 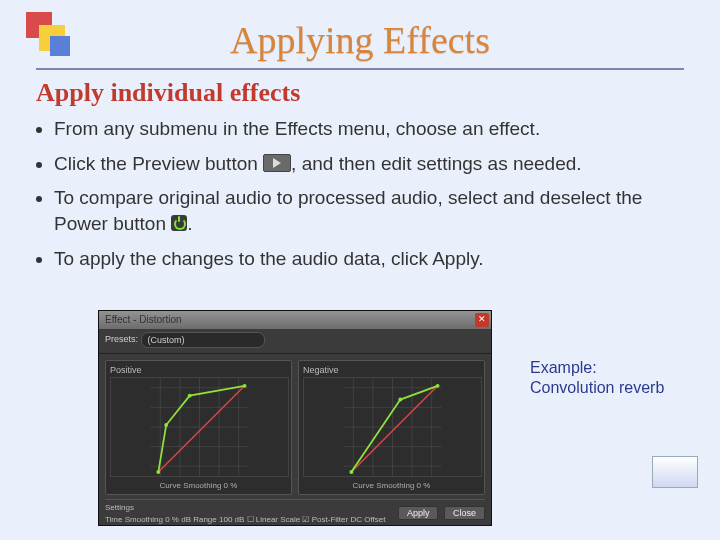 I want to click on presets-select: (Custom), so click(x=203, y=340).